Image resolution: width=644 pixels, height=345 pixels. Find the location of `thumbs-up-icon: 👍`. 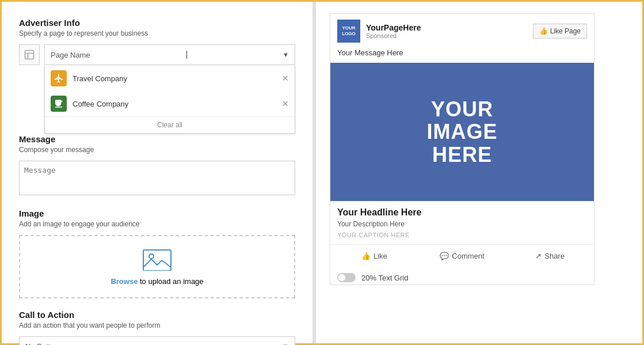

thumbs-up-icon: 👍 is located at coordinates (543, 31).